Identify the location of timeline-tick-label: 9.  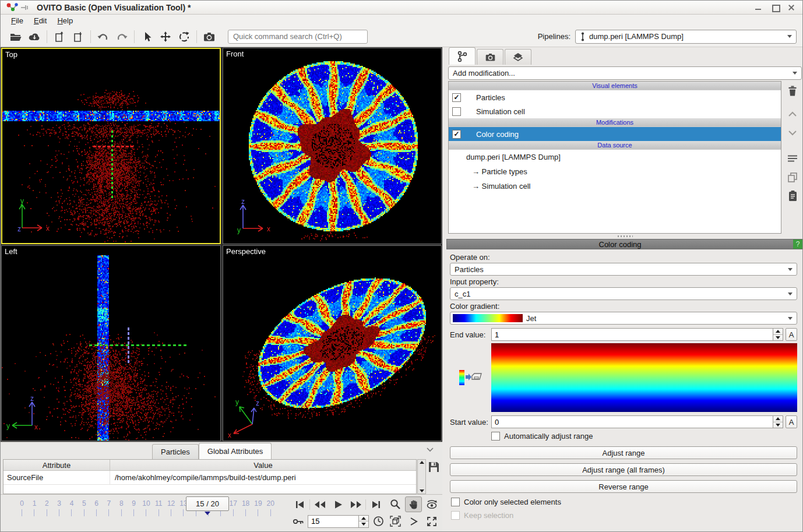
(134, 503).